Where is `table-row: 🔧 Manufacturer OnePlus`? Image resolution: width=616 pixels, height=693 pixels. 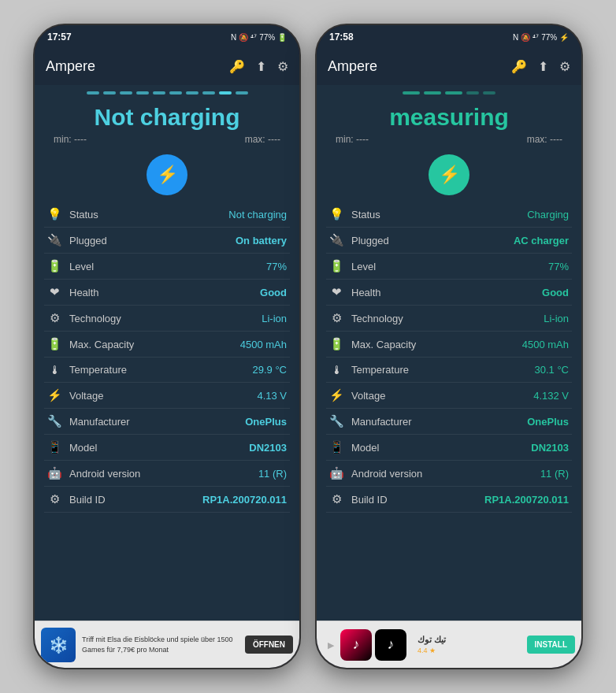 table-row: 🔧 Manufacturer OnePlus is located at coordinates (167, 422).